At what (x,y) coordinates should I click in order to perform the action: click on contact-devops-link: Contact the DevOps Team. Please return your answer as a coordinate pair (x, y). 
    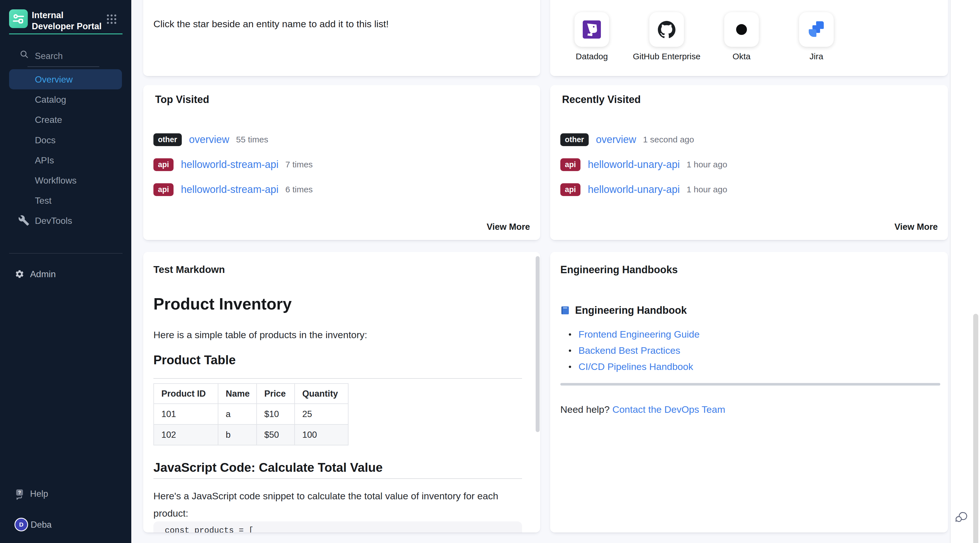
    Looking at the image, I should click on (669, 409).